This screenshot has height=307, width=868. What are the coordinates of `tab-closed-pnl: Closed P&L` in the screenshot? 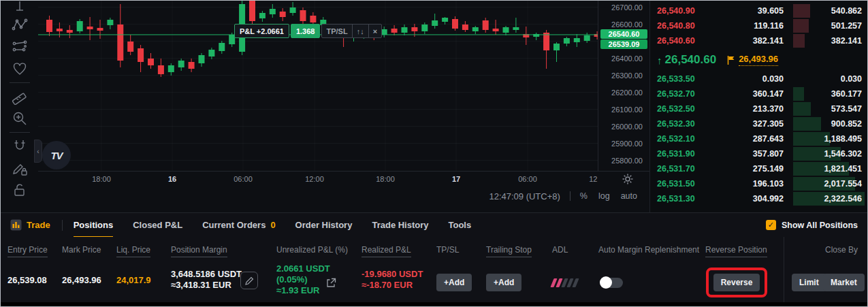 It's located at (158, 225).